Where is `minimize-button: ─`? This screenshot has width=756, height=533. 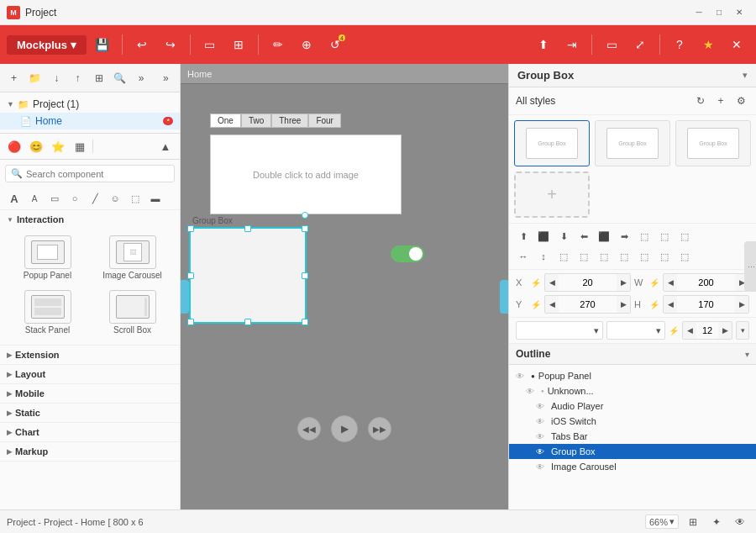
minimize-button: ─ is located at coordinates (699, 13).